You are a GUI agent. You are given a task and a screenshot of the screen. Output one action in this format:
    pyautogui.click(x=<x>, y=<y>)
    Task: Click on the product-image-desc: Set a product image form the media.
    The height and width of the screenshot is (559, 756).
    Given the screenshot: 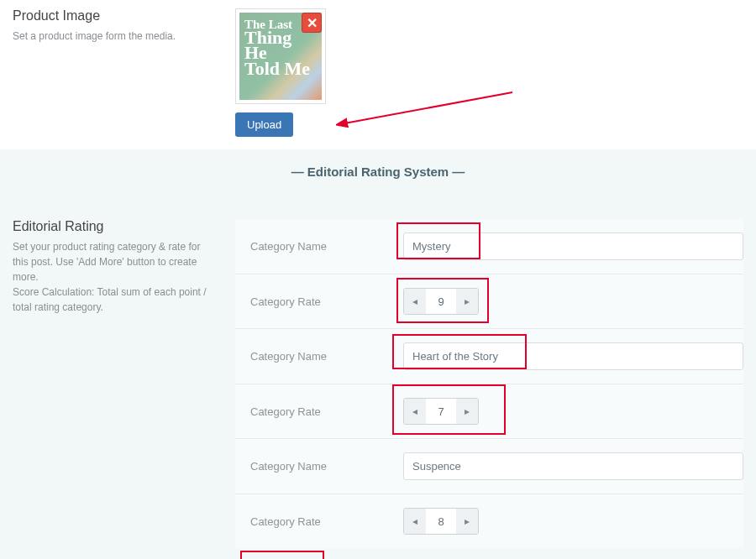 What is the action you would take?
    pyautogui.click(x=116, y=36)
    